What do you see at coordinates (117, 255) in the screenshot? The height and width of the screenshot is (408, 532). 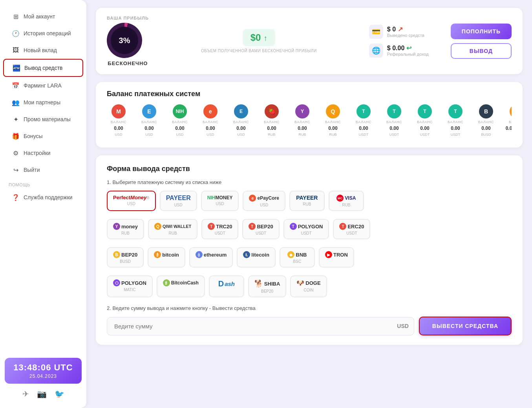 I see `bep20-busd-icon: B` at bounding box center [117, 255].